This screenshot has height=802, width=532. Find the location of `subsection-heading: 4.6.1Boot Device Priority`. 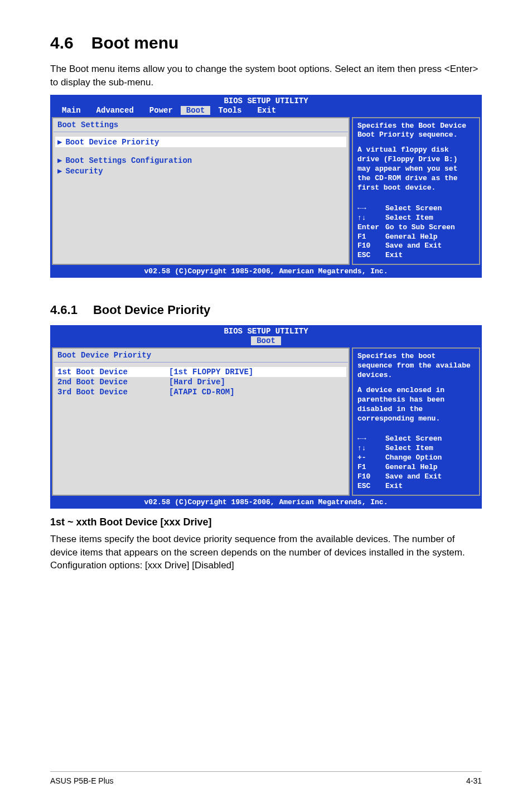

subsection-heading: 4.6.1Boot Device Priority is located at coordinates (266, 310).